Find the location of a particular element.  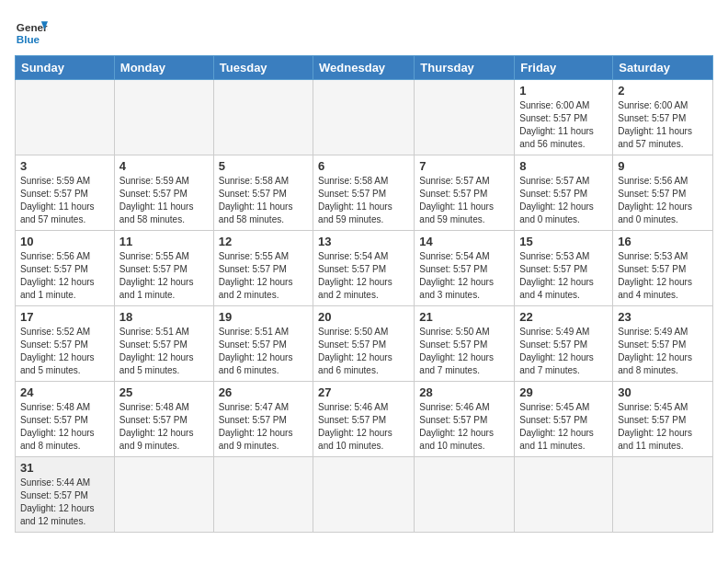

calendar-cell: 31Sunrise: 5:44 AM Sunset: 5:57 PM Dayli… is located at coordinates (65, 495).